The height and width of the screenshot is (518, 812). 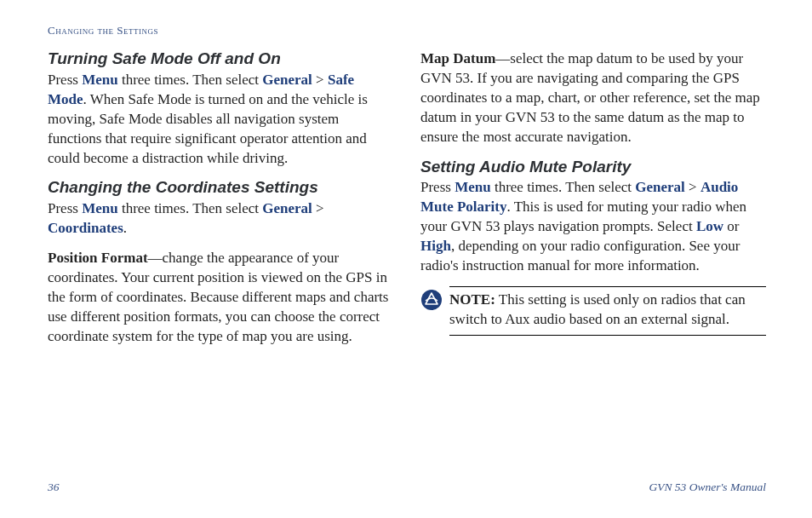 I want to click on note-block: NOTE: This setting is used only on radio…, so click(x=593, y=311).